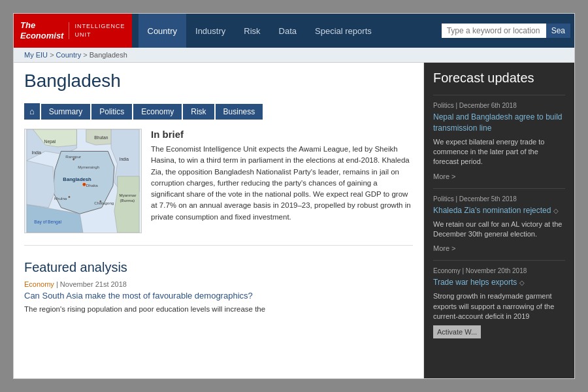  Describe the element at coordinates (218, 284) in the screenshot. I see `featured-meta: Economy | November 21st 2018` at that location.